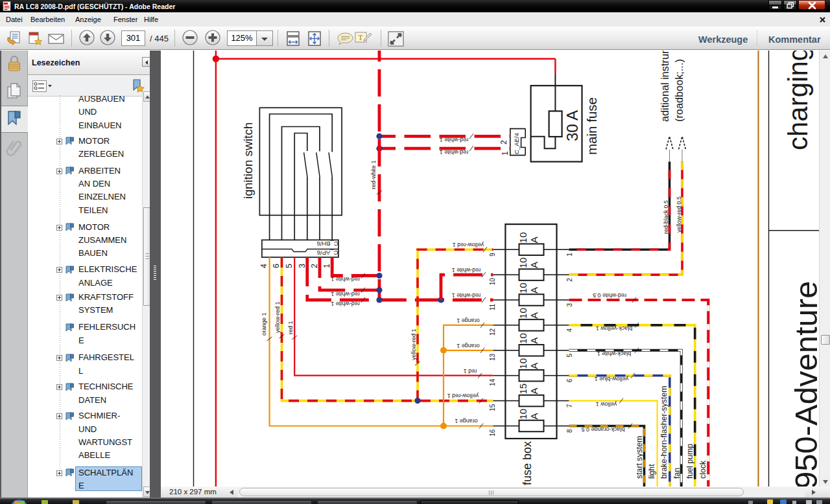  Describe the element at coordinates (679, 214) in the screenshot. I see `svg-text: yellow-red 0.5` at that location.